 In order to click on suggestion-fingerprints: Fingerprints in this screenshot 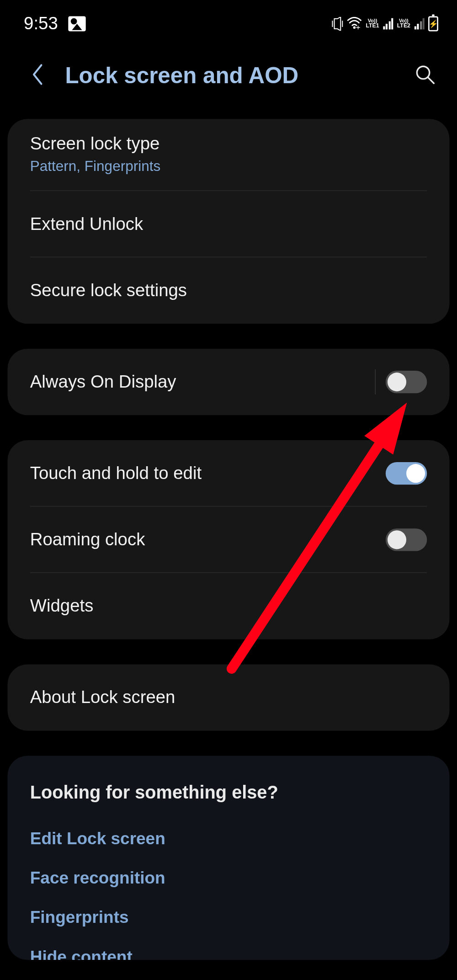, I will do `click(228, 917)`.